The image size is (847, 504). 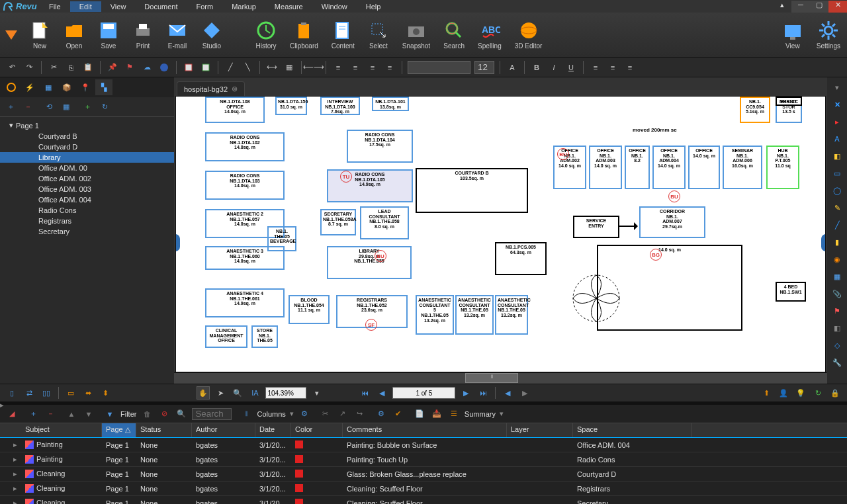 I want to click on first-page-icon: ⏮, so click(x=365, y=393).